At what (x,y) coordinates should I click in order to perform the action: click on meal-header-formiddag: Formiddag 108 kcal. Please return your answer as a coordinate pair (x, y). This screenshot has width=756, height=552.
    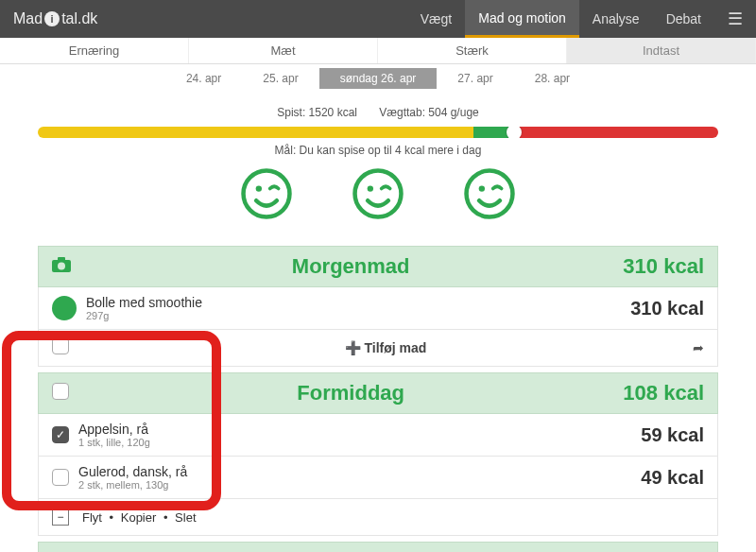
    Looking at the image, I should click on (378, 393).